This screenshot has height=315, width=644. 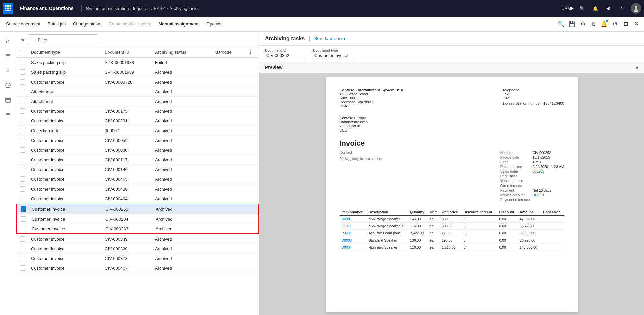 I want to click on breadcrumb-easy: EASY, so click(x=160, y=9).